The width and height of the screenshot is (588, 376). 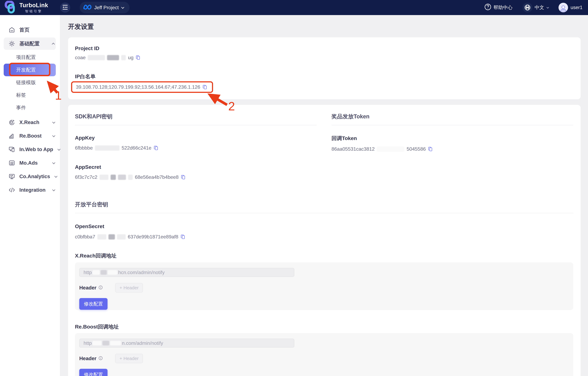 I want to click on question-circle-icon, so click(x=488, y=7).